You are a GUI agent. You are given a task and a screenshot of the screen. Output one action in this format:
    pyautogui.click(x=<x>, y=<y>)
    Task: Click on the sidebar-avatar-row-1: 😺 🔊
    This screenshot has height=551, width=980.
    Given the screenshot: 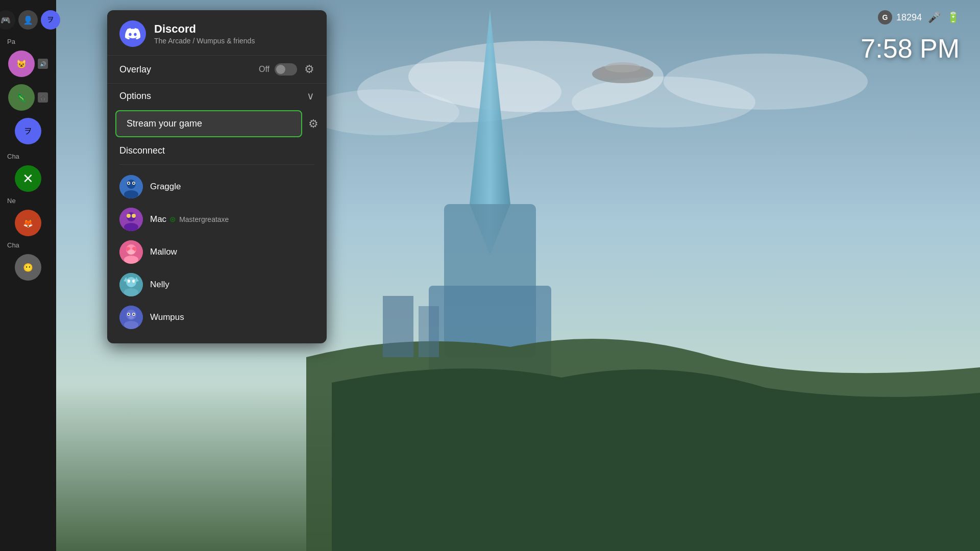 What is the action you would take?
    pyautogui.click(x=28, y=64)
    